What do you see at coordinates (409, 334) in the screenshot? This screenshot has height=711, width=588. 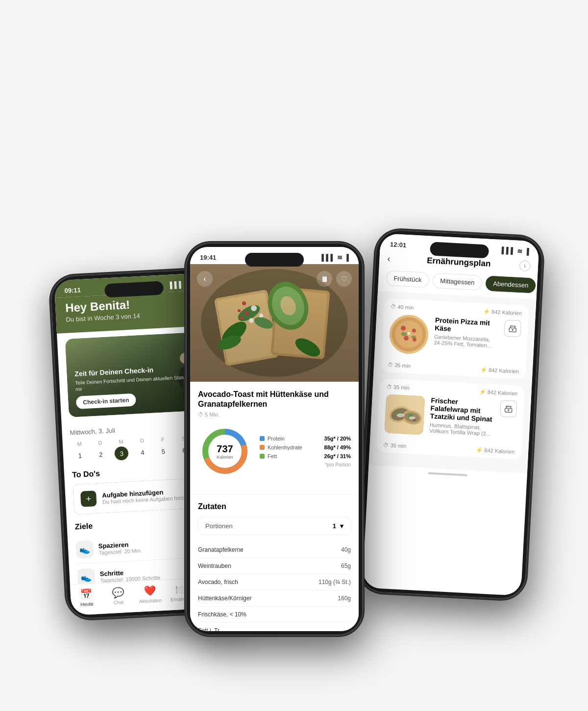 I see `pizza-svg` at bounding box center [409, 334].